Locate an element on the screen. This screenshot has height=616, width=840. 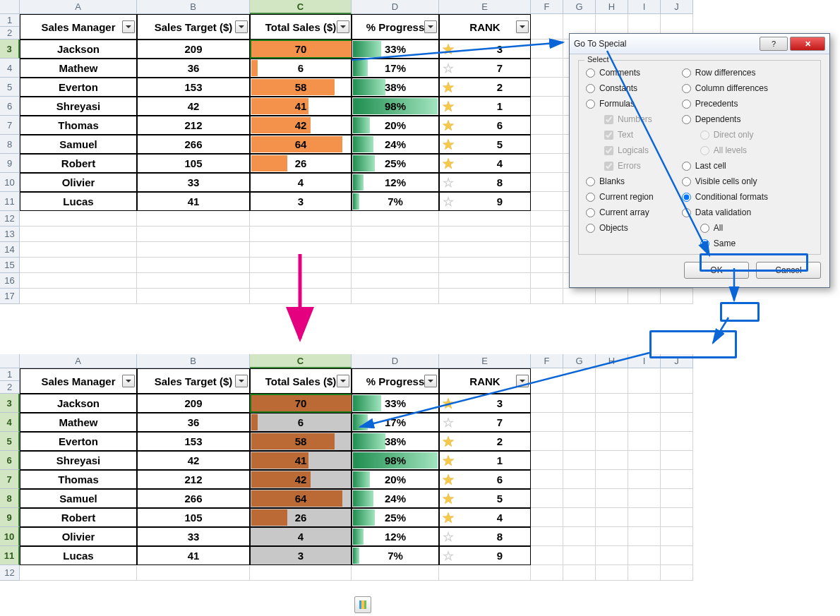
cell-target: 209 is located at coordinates (193, 49).